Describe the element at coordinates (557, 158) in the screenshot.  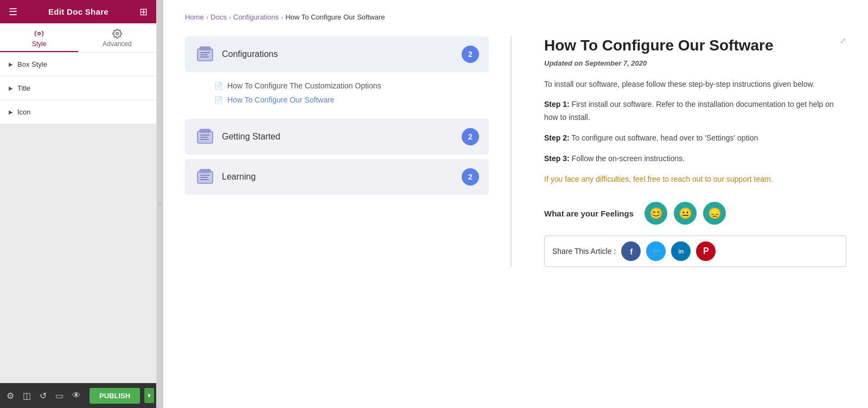
I see `step3-label: Step 3:` at that location.